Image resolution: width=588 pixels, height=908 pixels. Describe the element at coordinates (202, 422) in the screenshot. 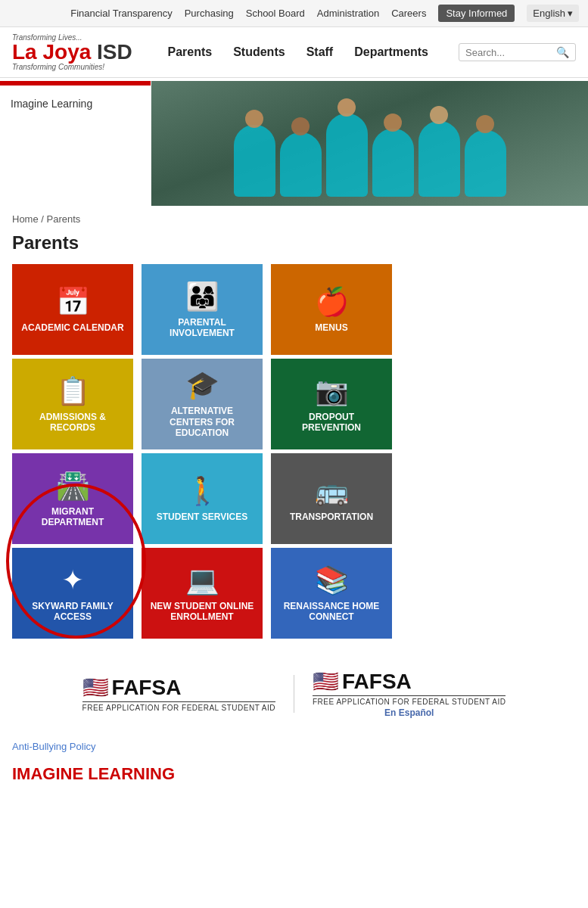

I see `tile-alternative-label: Alternative Centers for Education` at that location.